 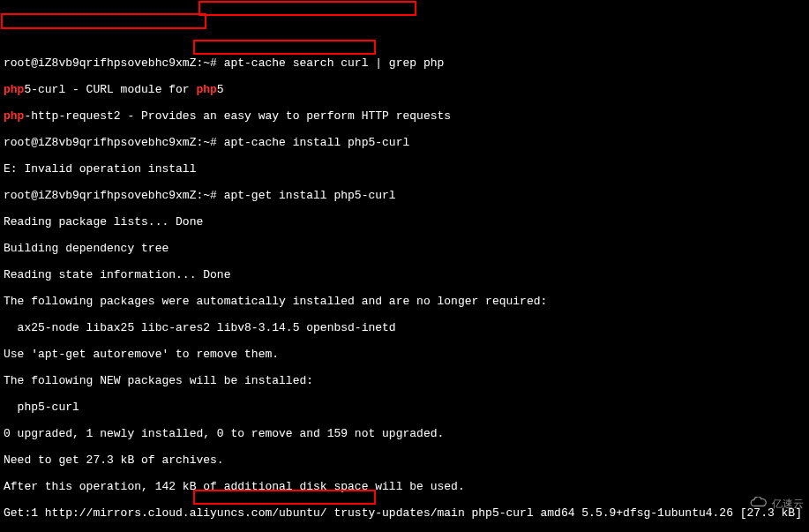 What do you see at coordinates (404, 169) in the screenshot?
I see `terminal-output: E: Invalid operation install` at bounding box center [404, 169].